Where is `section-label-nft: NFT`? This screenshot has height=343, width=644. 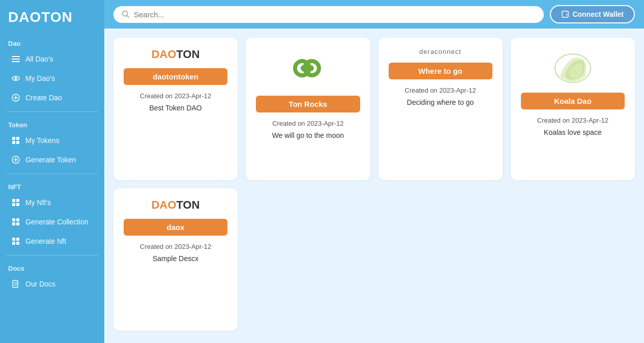
section-label-nft: NFT is located at coordinates (52, 185).